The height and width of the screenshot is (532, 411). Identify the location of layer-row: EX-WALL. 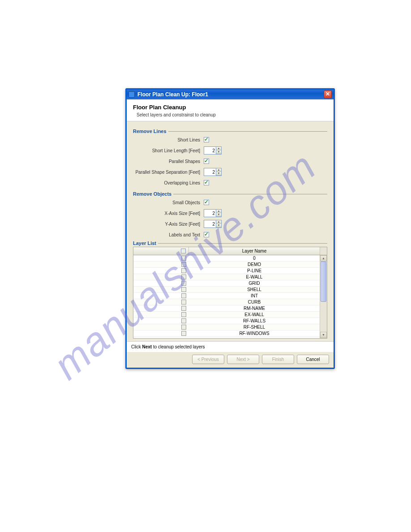
(227, 315).